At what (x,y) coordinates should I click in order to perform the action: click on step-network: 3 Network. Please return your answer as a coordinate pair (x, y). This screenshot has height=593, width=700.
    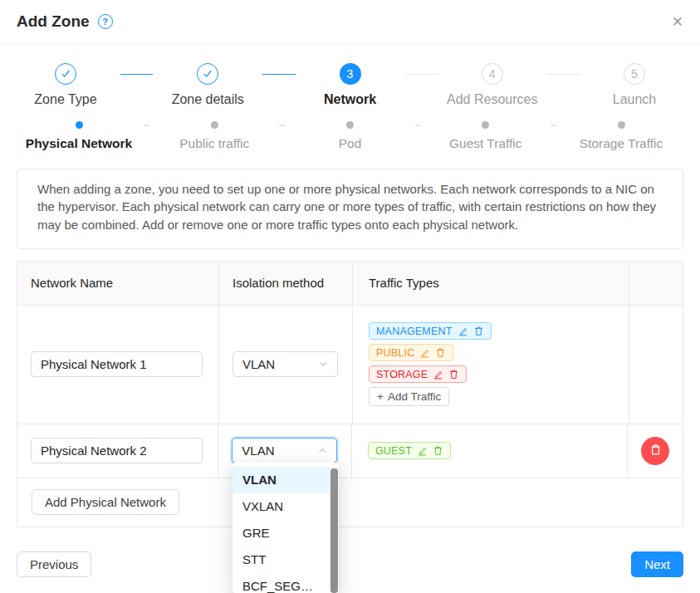
    Looking at the image, I should click on (350, 85).